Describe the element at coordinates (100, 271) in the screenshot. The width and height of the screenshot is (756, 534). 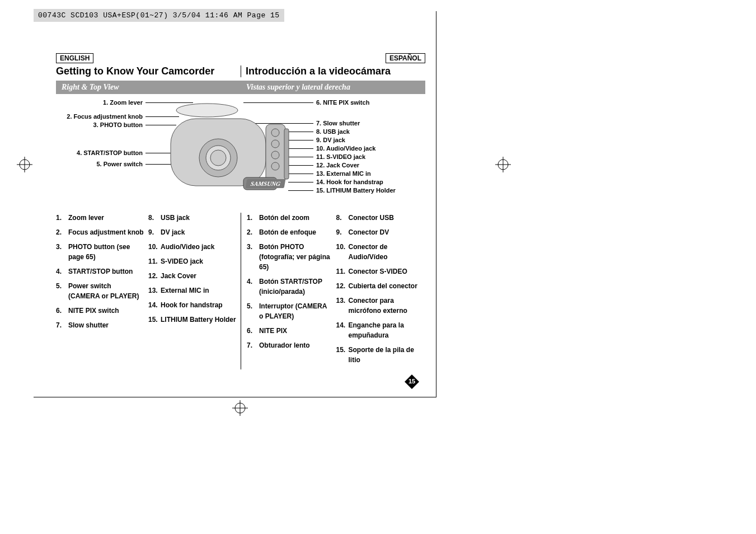
I see `list-item: 4.START/STOP button` at that location.